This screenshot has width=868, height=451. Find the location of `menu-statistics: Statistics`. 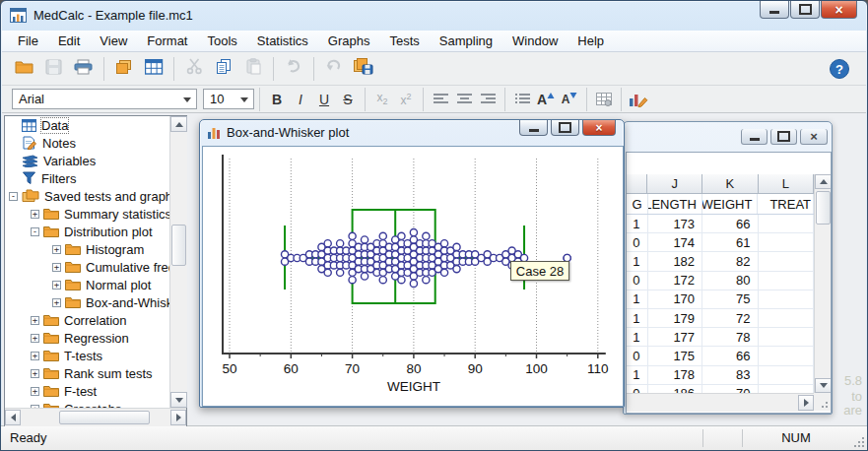

menu-statistics: Statistics is located at coordinates (283, 41).